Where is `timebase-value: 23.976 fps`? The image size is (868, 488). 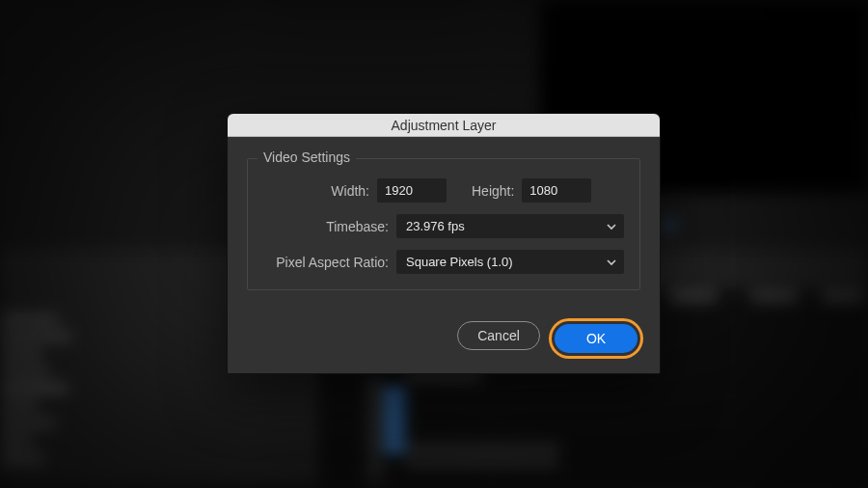
timebase-value: 23.976 fps is located at coordinates (436, 226).